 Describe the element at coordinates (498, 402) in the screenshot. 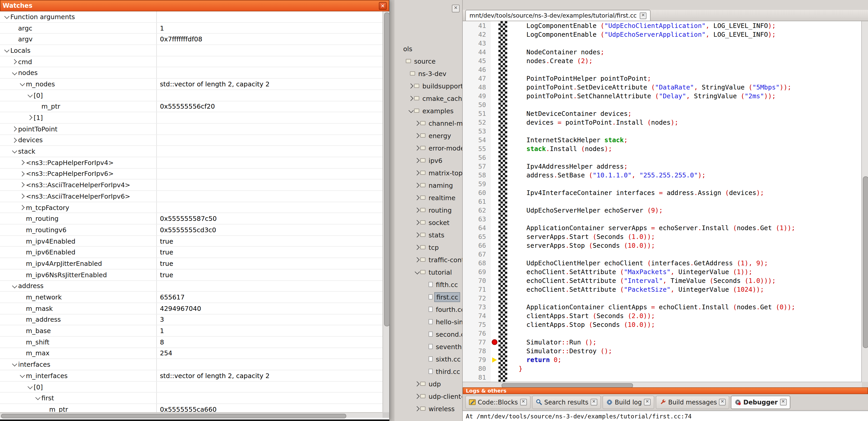

I see `tab-code-blocks: Code::Blocks✕` at that location.